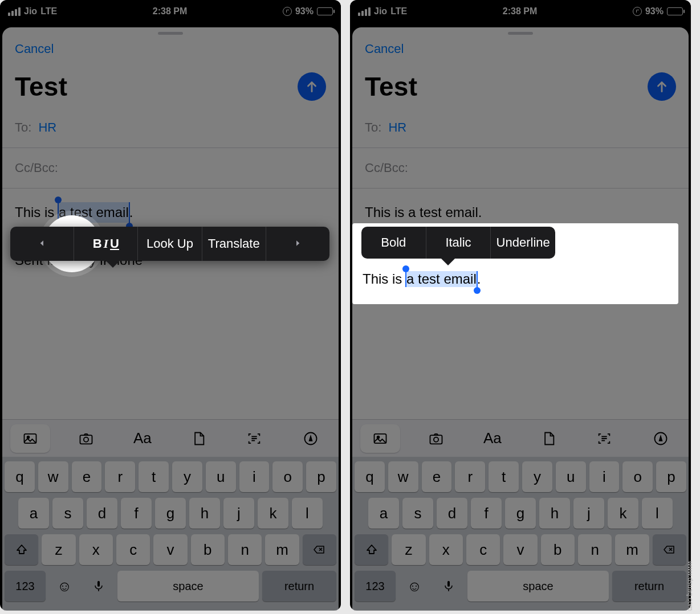  What do you see at coordinates (394, 243) in the screenshot?
I see `bold-button: Bold` at bounding box center [394, 243].